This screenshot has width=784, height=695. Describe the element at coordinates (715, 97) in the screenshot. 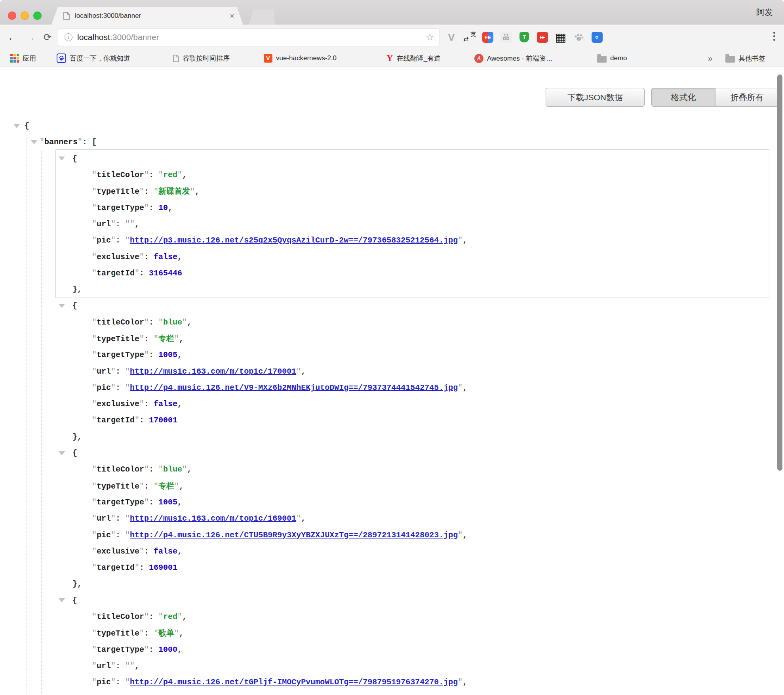

I see `format-collapse-button-group: 格式化 折叠所有` at that location.